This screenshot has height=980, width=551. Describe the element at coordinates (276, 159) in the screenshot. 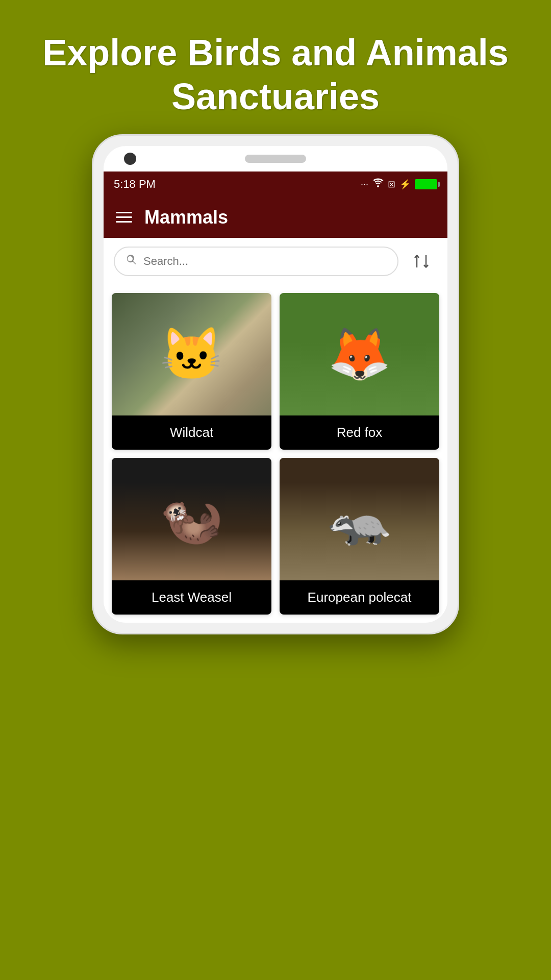

I see `phone-speaker` at that location.